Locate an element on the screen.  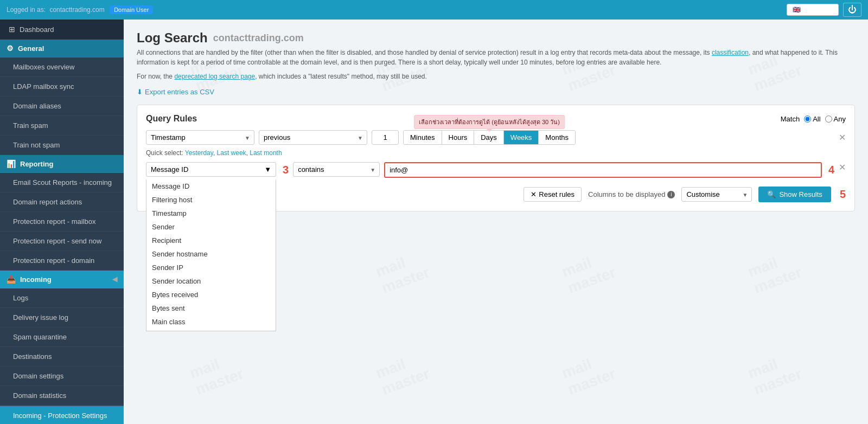
timestamp-select: Timestamp is located at coordinates (200, 138).